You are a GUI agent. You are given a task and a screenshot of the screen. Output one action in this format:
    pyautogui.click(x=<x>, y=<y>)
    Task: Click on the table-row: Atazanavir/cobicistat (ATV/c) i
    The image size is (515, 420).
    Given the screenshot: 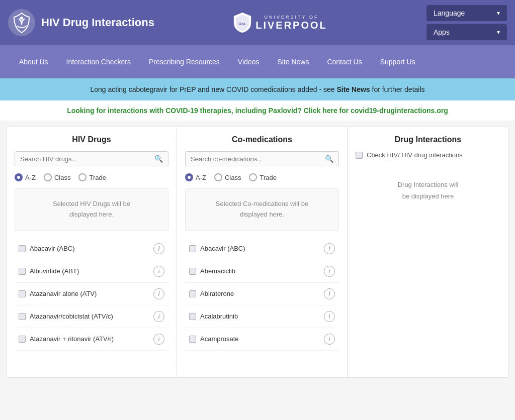 What is the action you would take?
    pyautogui.click(x=92, y=317)
    